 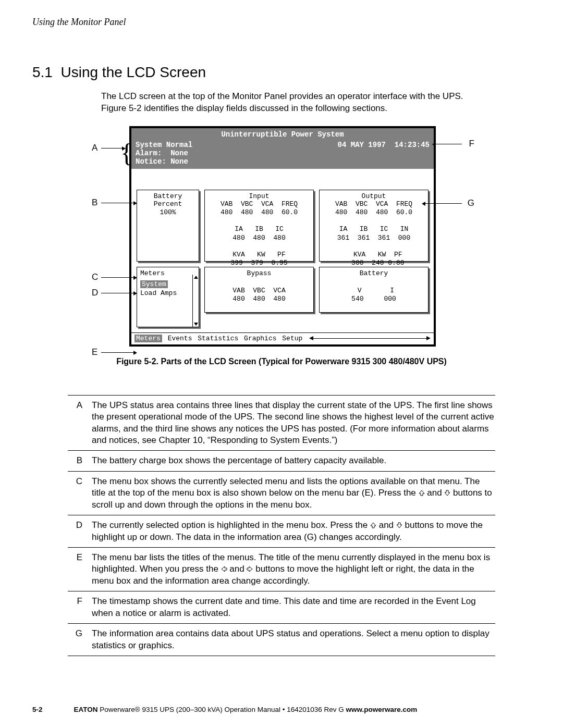 What do you see at coordinates (259, 226) in the screenshot?
I see `input-panel: Input VAB VBC VCA FREQ 480 480 480 60.0 …` at bounding box center [259, 226].